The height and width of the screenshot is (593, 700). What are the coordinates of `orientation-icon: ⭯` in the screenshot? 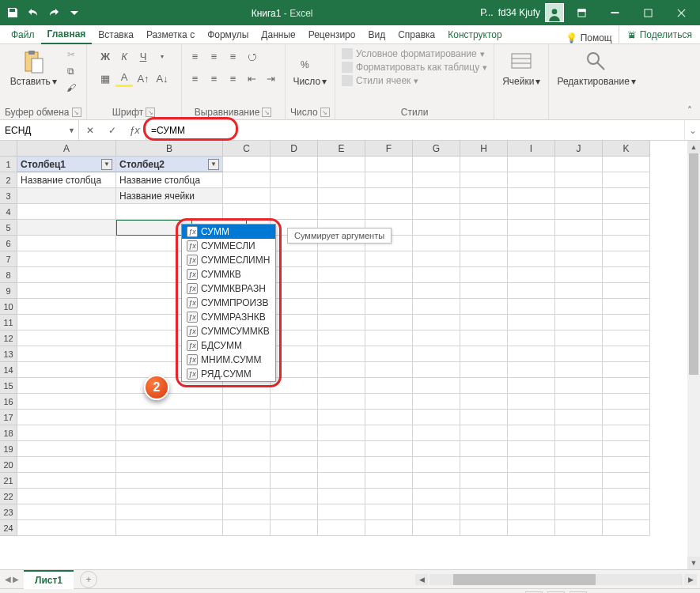 It's located at (252, 56).